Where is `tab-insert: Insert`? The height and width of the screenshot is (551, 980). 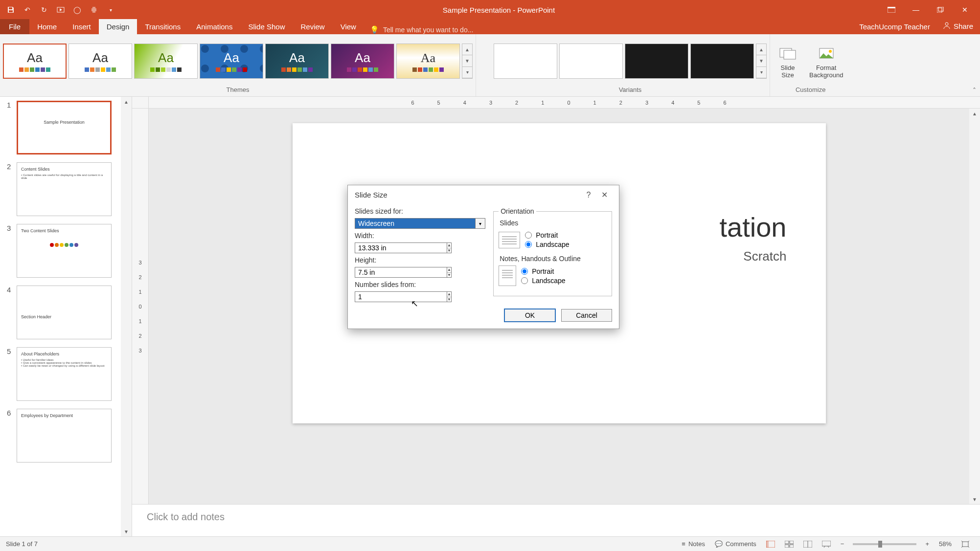
tab-insert: Insert is located at coordinates (82, 26).